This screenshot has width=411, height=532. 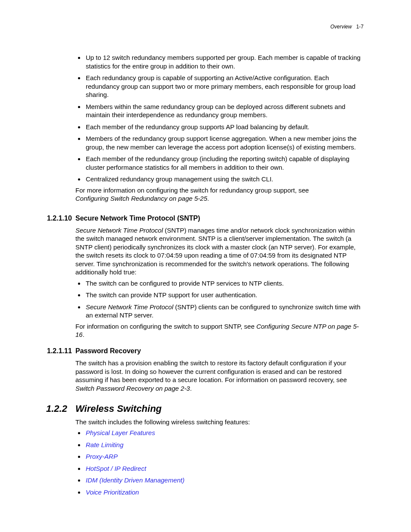 I want to click on list-item: Secure Network Time Protocol (SNTP) clie…, so click(x=224, y=311).